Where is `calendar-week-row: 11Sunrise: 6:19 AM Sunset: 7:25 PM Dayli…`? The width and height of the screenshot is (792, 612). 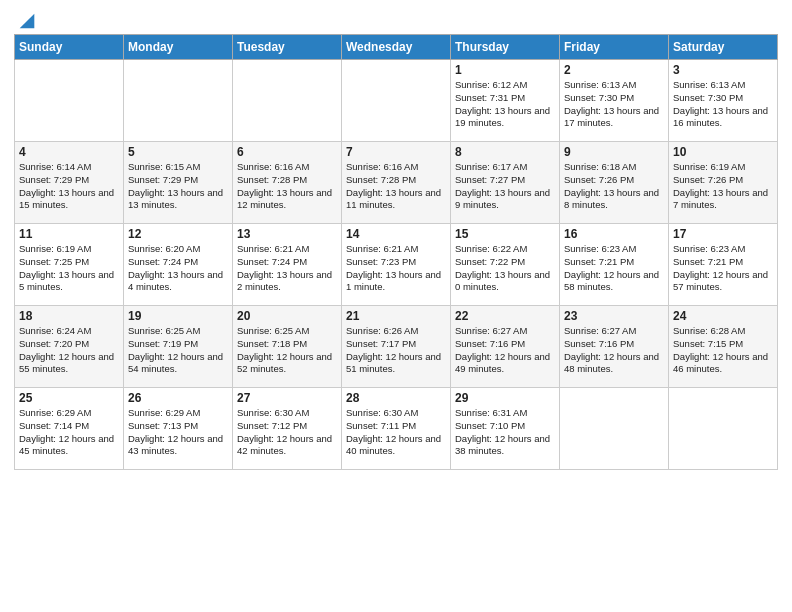
calendar-week-row: 11Sunrise: 6:19 AM Sunset: 7:25 PM Dayli… is located at coordinates (396, 265).